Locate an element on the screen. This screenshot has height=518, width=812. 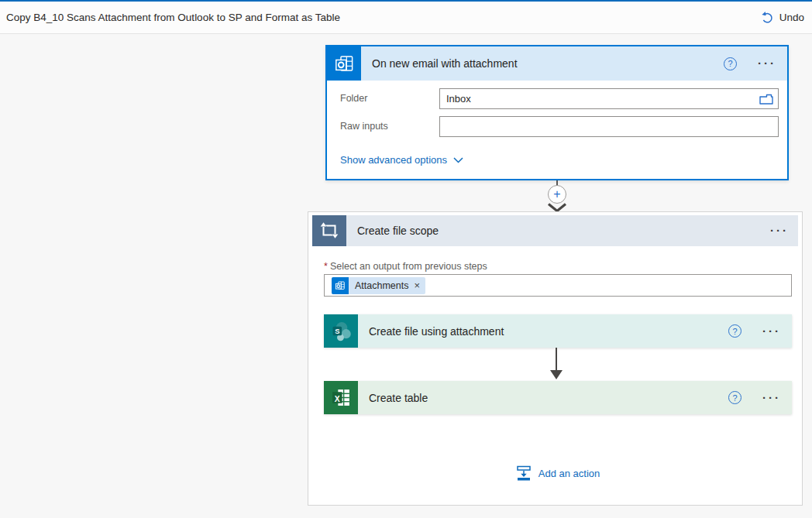
add-action-button: Add an action is located at coordinates (558, 473).